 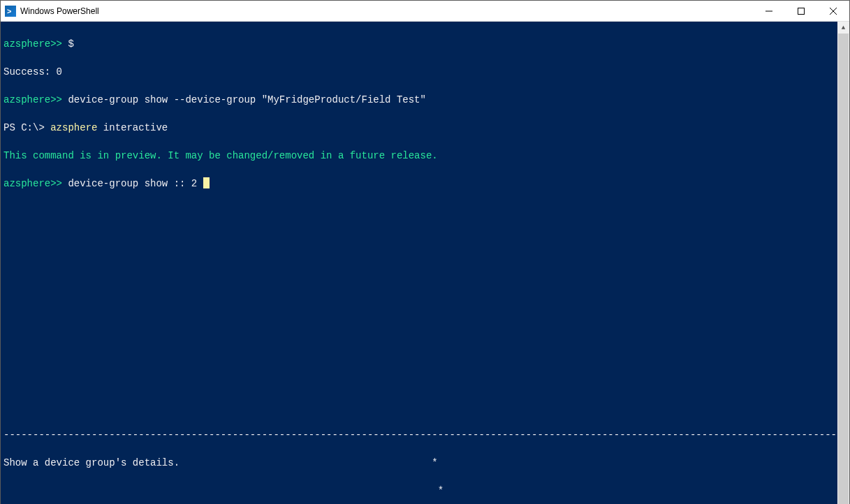 I want to click on close-button, so click(x=833, y=11).